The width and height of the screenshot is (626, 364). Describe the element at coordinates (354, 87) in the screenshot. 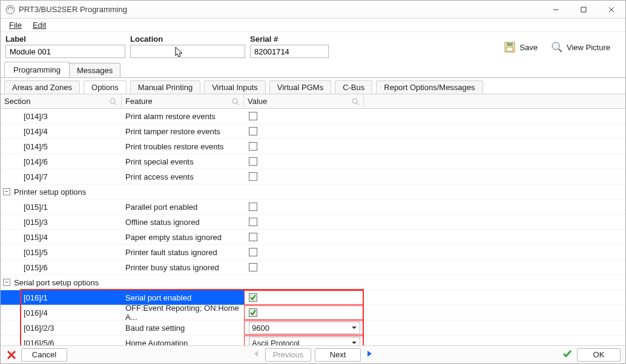

I see `subtab-cbus: C-Bus` at that location.